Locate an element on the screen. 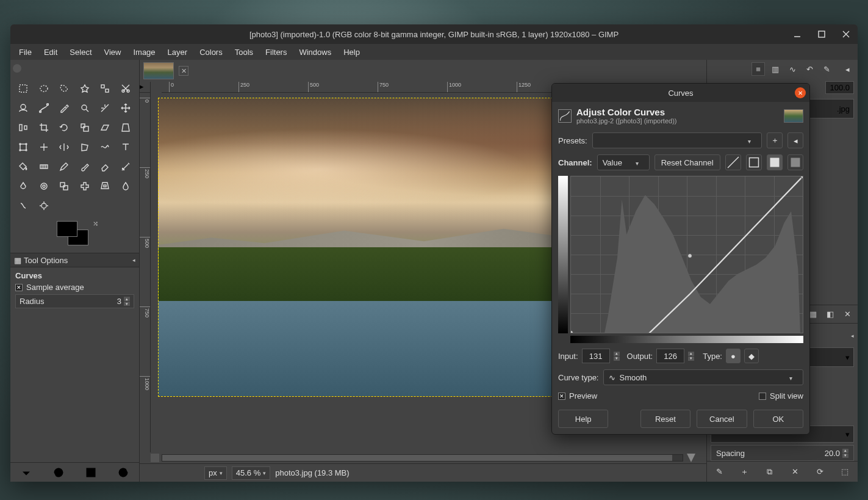 This screenshot has height=500, width=868. fuzzy-select-tool is located at coordinates (85, 89).